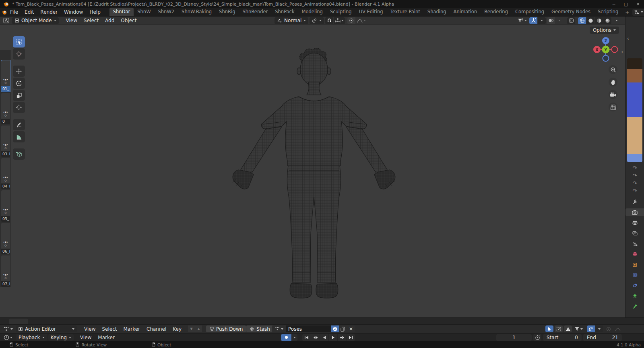 The width and height of the screenshot is (644, 348). What do you see at coordinates (29, 12) in the screenshot?
I see `menu-edit: Edit` at bounding box center [29, 12].